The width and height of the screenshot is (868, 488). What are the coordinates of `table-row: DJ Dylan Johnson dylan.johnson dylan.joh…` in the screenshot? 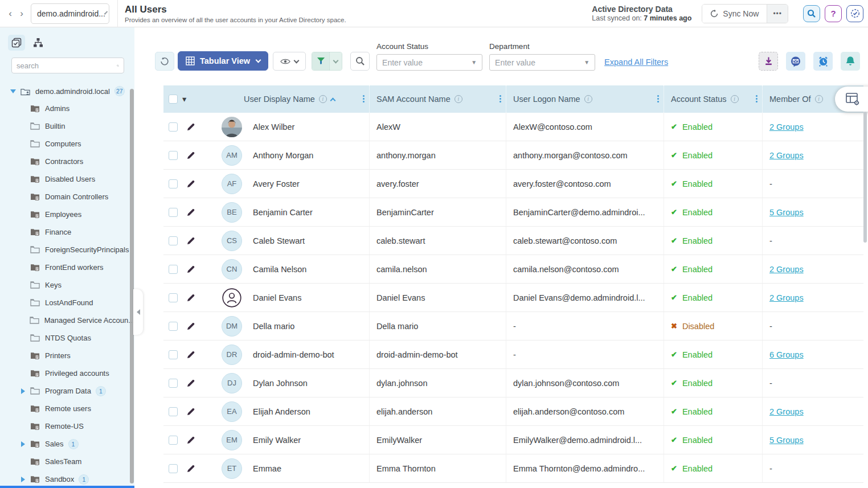 It's located at (514, 383).